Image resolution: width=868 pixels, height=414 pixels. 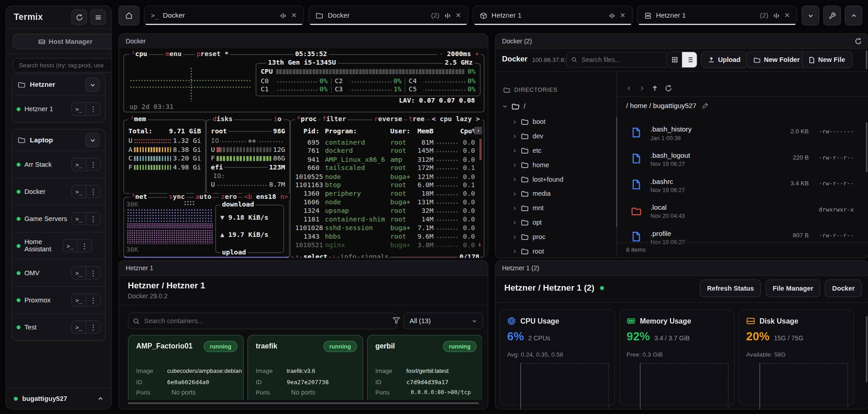 What do you see at coordinates (478, 130) in the screenshot?
I see `proc-scroll-up: ↑` at bounding box center [478, 130].